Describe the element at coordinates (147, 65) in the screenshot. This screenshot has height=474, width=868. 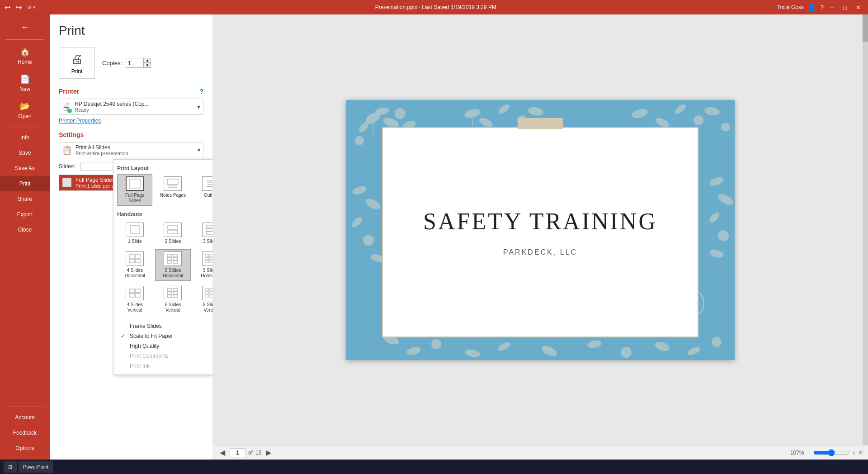
I see `copies-down-button: ▼` at that location.